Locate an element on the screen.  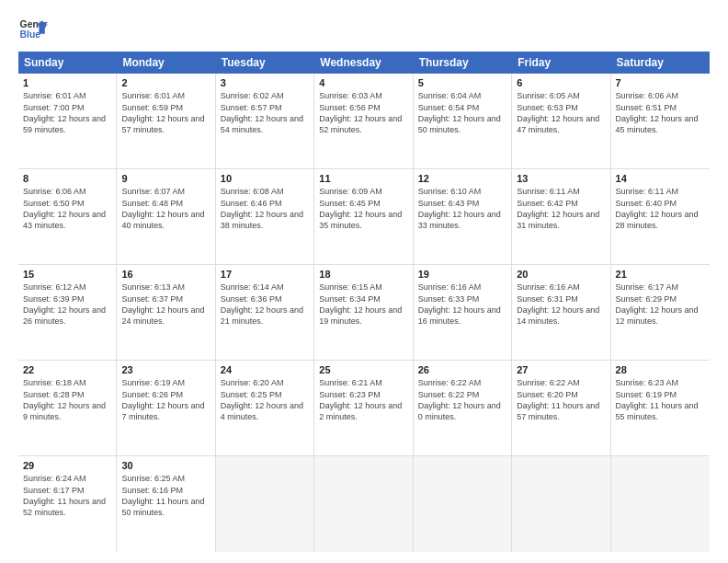
cell-info: Sunrise: 6:09 AMSunset: 6:45 PMDaylight:… is located at coordinates (360, 208).